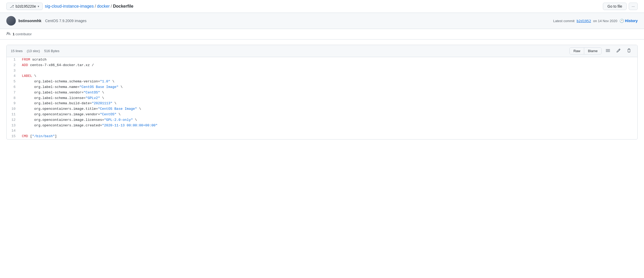 This screenshot has width=644, height=278. What do you see at coordinates (322, 131) in the screenshot?
I see `table-row: 14` at bounding box center [322, 131].